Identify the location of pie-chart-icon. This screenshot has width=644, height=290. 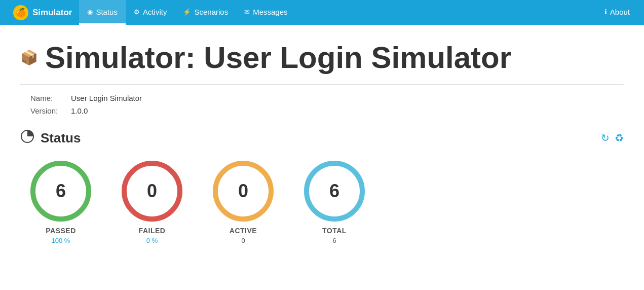
(27, 136).